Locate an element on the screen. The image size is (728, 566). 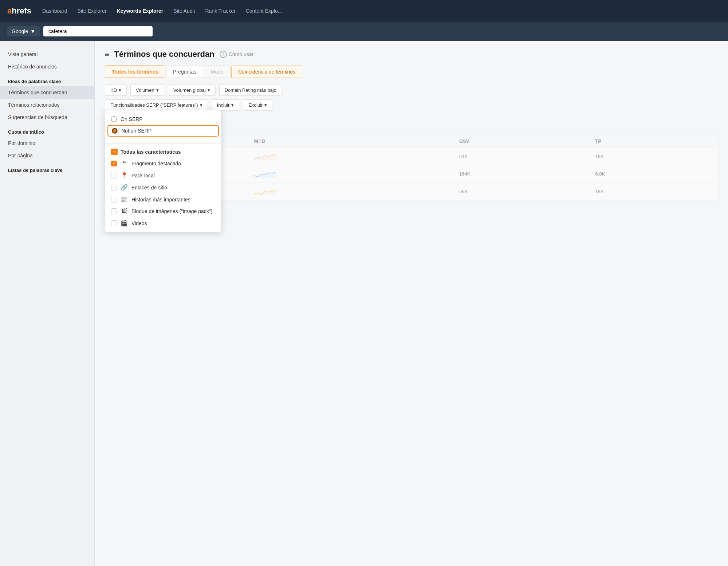
minus-icon: − is located at coordinates (114, 152).